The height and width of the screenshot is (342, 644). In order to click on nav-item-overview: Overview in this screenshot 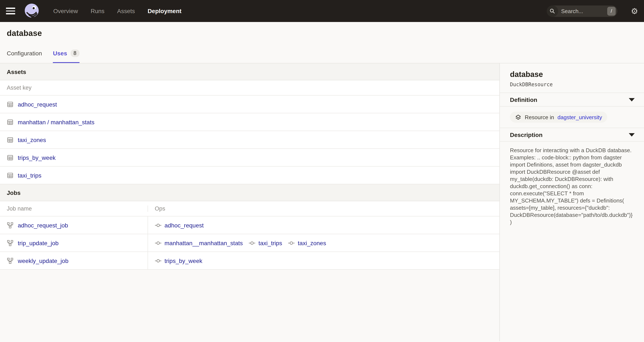, I will do `click(66, 11)`.